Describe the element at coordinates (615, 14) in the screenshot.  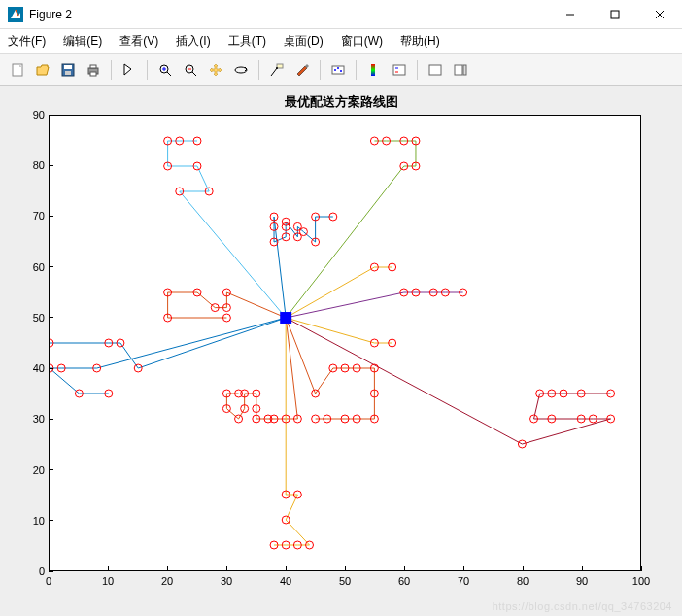
I see `maximize-button` at that location.